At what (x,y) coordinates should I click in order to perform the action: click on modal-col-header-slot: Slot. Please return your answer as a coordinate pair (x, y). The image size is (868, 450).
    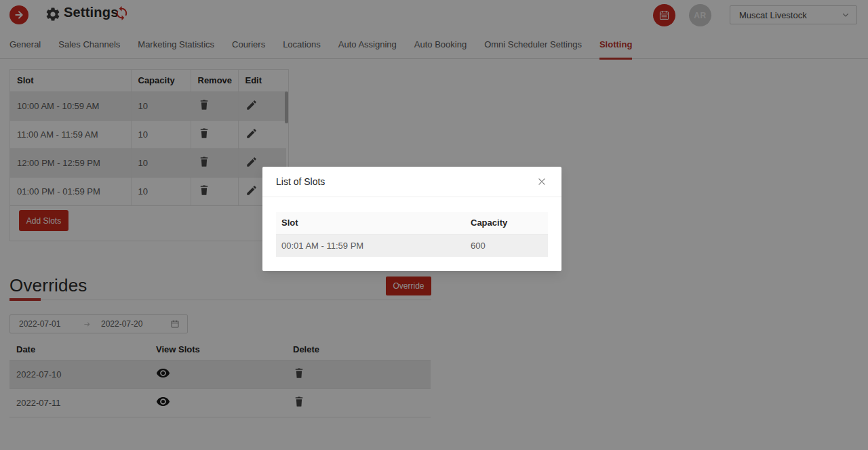
    Looking at the image, I should click on (370, 223).